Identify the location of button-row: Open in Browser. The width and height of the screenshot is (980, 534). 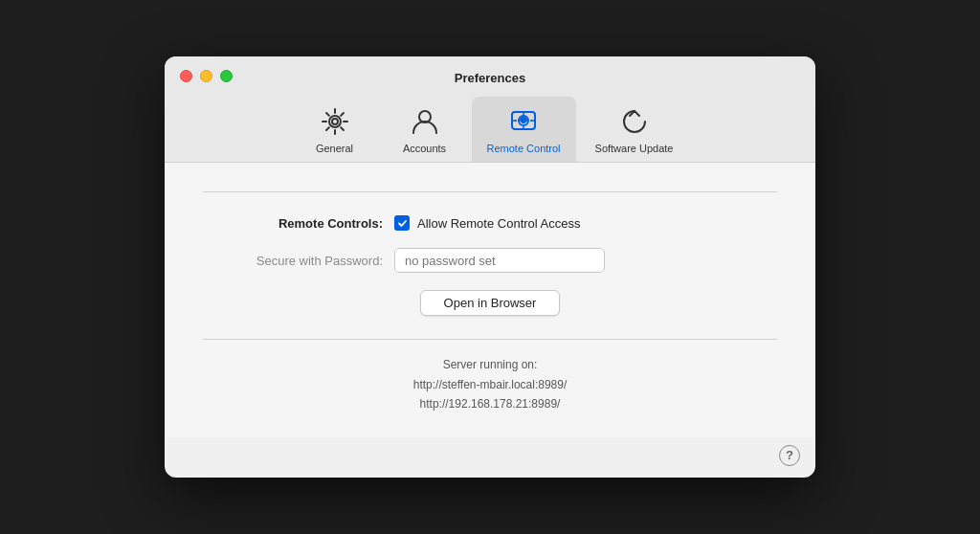
(490, 302).